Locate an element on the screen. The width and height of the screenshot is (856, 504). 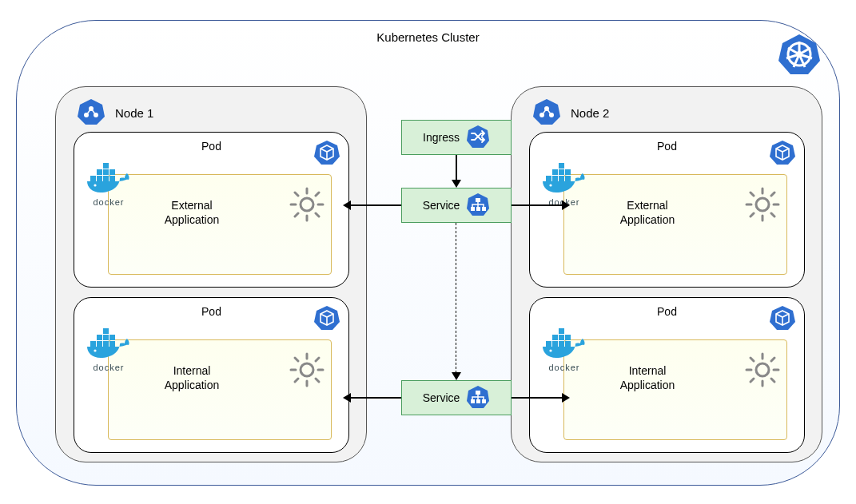
node-1-pod-internal: Pod docker Internal Applicat is located at coordinates (211, 375).